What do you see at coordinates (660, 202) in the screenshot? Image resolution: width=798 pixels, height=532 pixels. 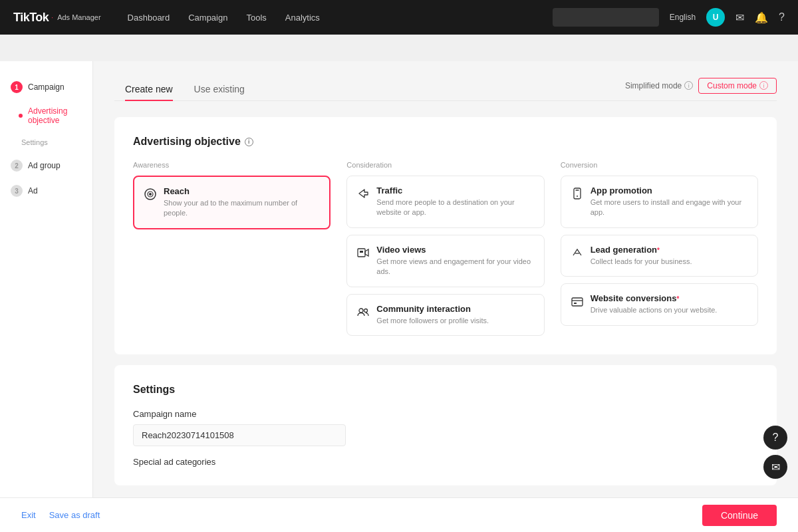 I see `objective-app-promotion: App promotion Get more users to install …` at bounding box center [660, 202].